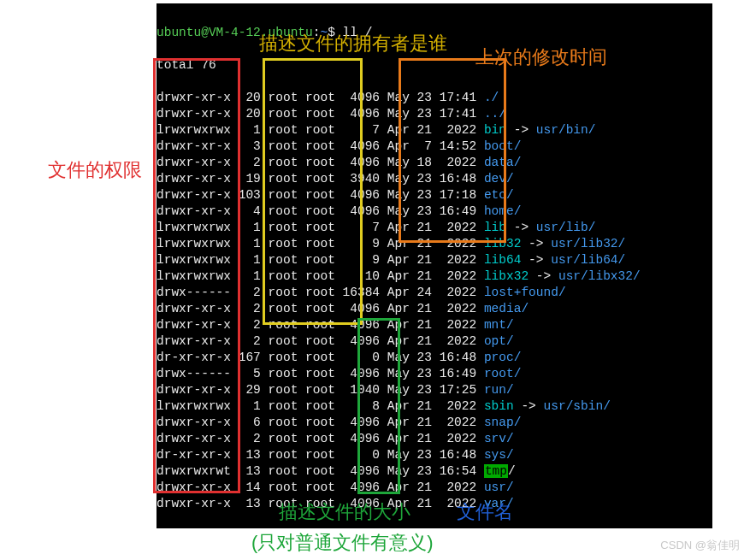  I want to click on file-date: May 23 16:49, so click(432, 374).